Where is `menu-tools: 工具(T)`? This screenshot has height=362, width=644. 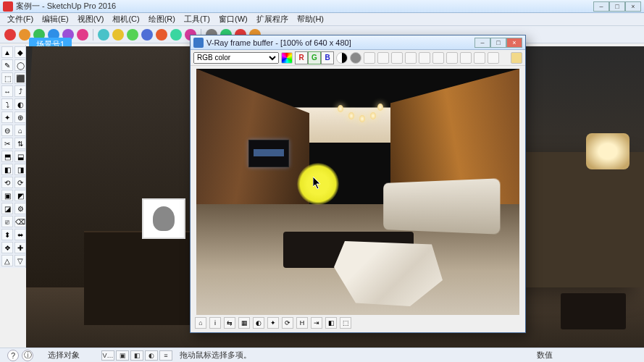
menu-tools: 工具(T) is located at coordinates (197, 19).